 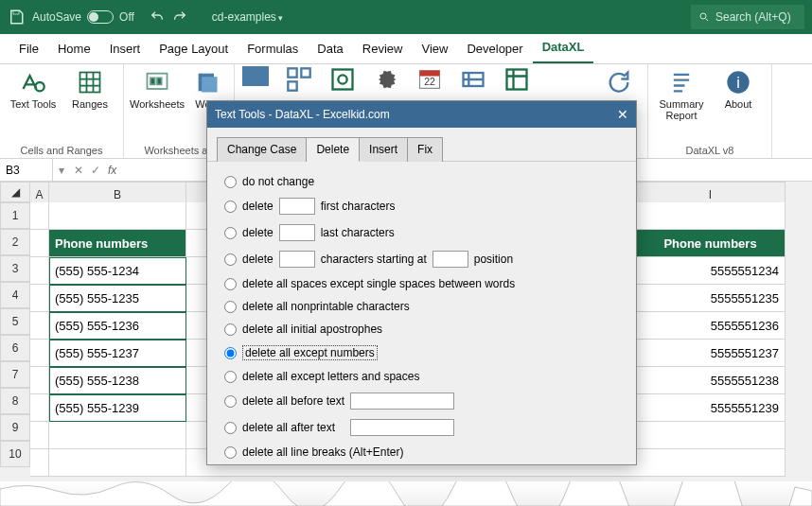 I want to click on row-header: 2, so click(x=15, y=242).